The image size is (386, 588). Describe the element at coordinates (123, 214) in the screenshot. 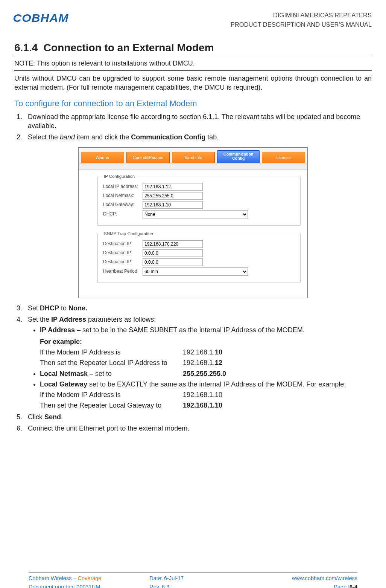

I see `dhcp-label: DHCP:` at that location.